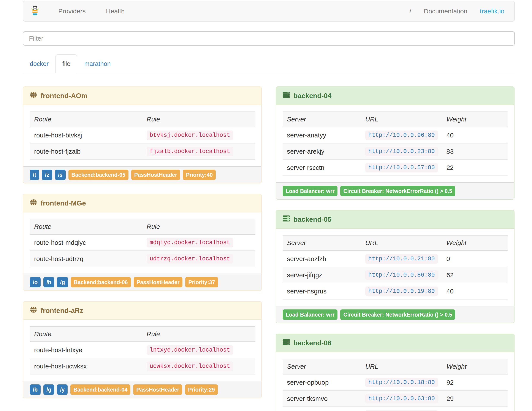 The height and width of the screenshot is (411, 532). I want to click on frontend-panel: frontend-AOm Route Rule route-host-btv, so click(142, 135).